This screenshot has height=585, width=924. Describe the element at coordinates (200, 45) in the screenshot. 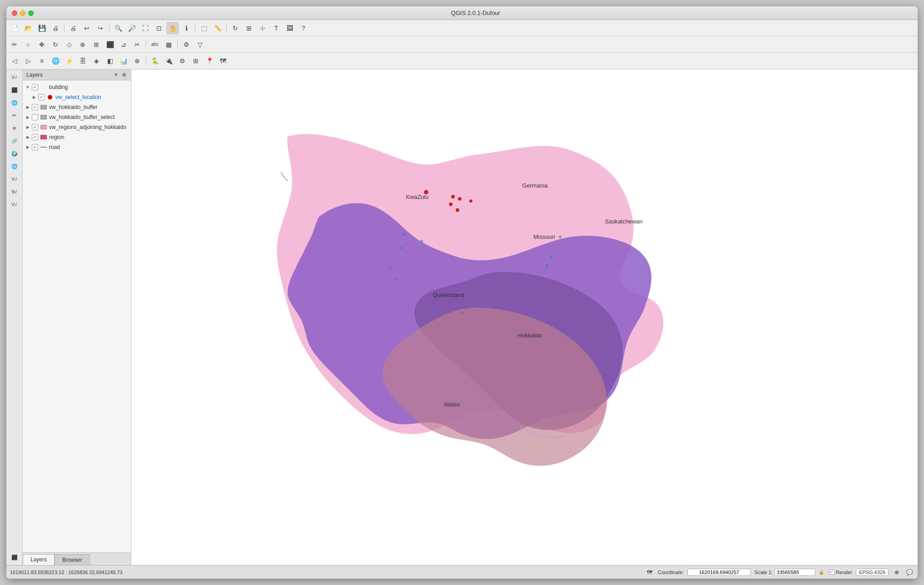

I see `filter-button: ▽` at that location.